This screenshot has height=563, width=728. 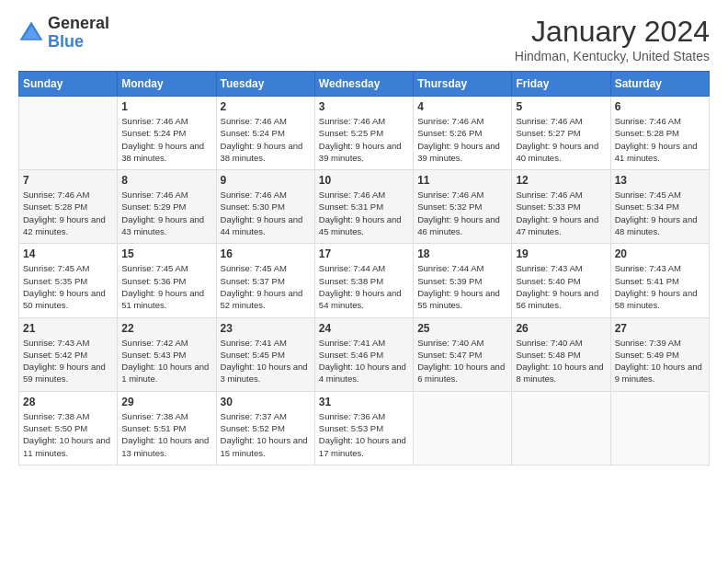 I want to click on day-number: 1, so click(x=166, y=107).